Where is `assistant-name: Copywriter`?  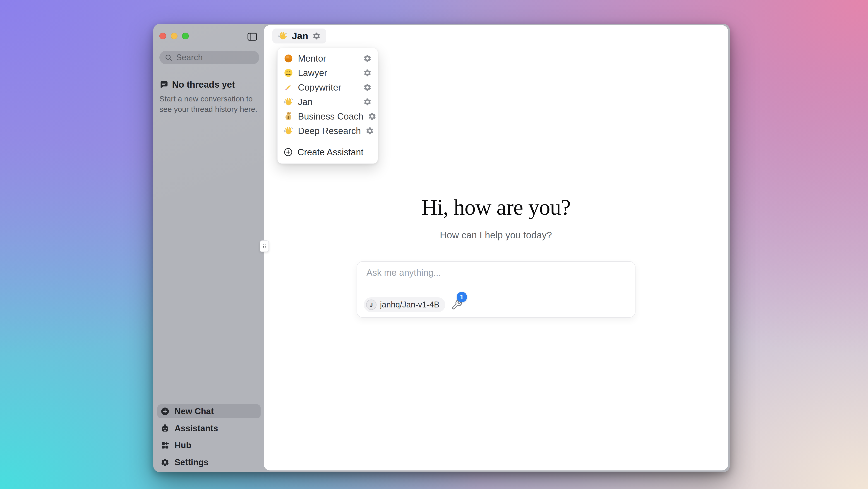
assistant-name: Copywriter is located at coordinates (319, 88).